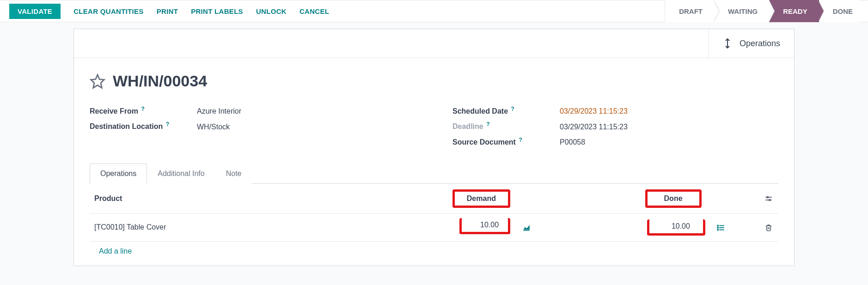 Image resolution: width=868 pixels, height=285 pixels. Describe the element at coordinates (503, 111) in the screenshot. I see `scheduled-label: Scheduled Date ?` at that location.